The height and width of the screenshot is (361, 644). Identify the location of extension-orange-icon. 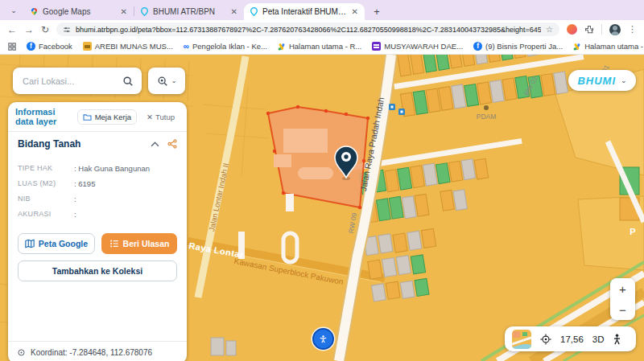
(572, 29).